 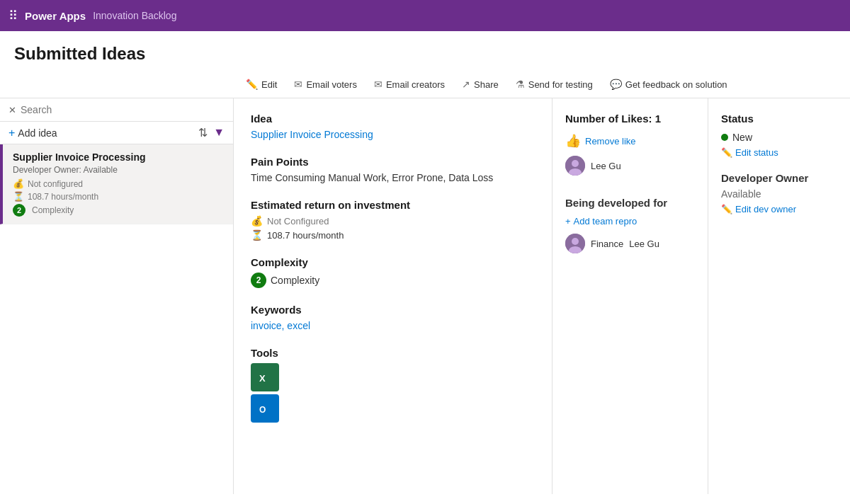 I want to click on edit-button: ✏️ Edit, so click(x=261, y=84).